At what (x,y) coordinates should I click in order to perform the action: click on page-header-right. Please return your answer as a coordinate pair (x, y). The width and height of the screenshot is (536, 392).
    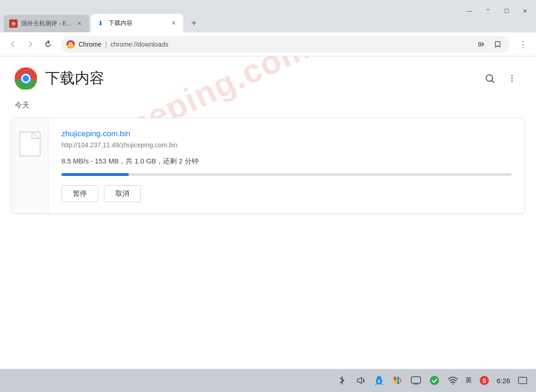
    Looking at the image, I should click on (501, 78).